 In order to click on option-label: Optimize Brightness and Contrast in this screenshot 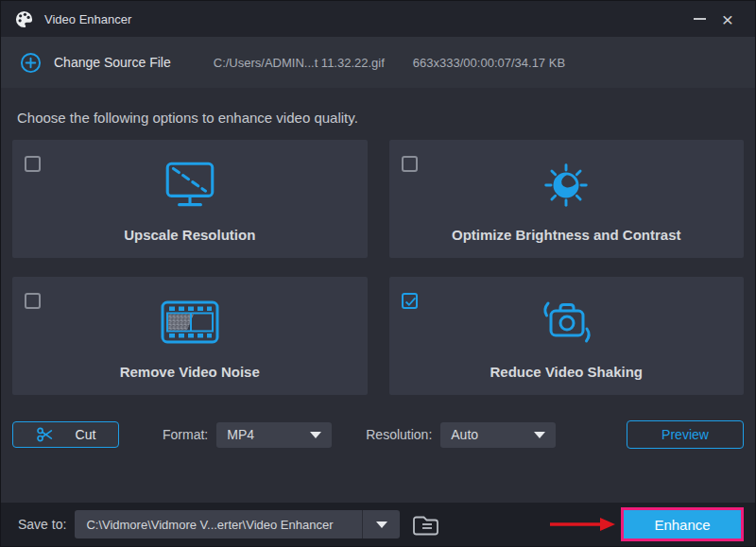, I will do `click(567, 234)`.